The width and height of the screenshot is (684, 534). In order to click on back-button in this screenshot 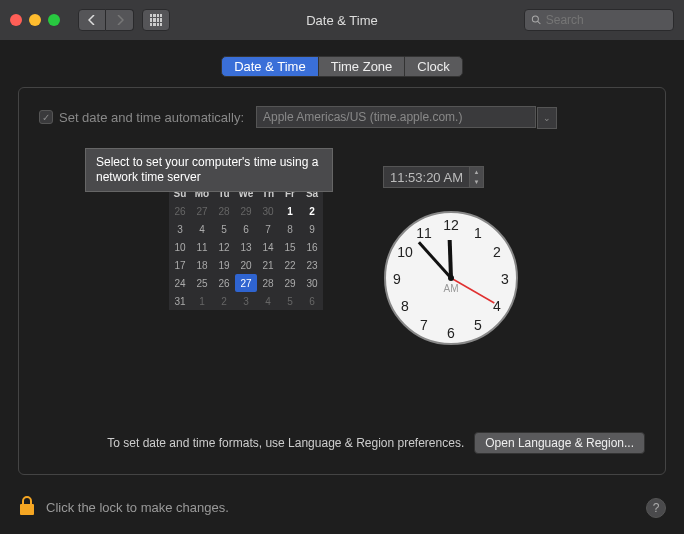, I will do `click(92, 20)`.